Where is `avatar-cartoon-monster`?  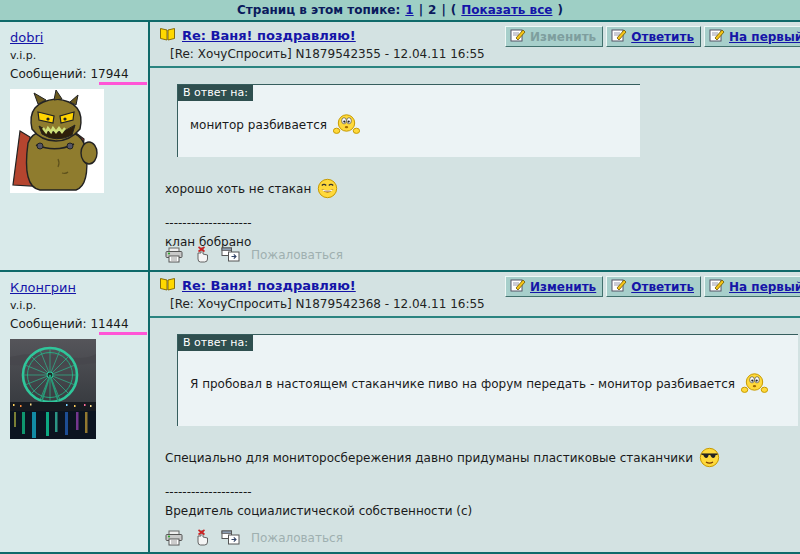
avatar-cartoon-monster is located at coordinates (79, 141).